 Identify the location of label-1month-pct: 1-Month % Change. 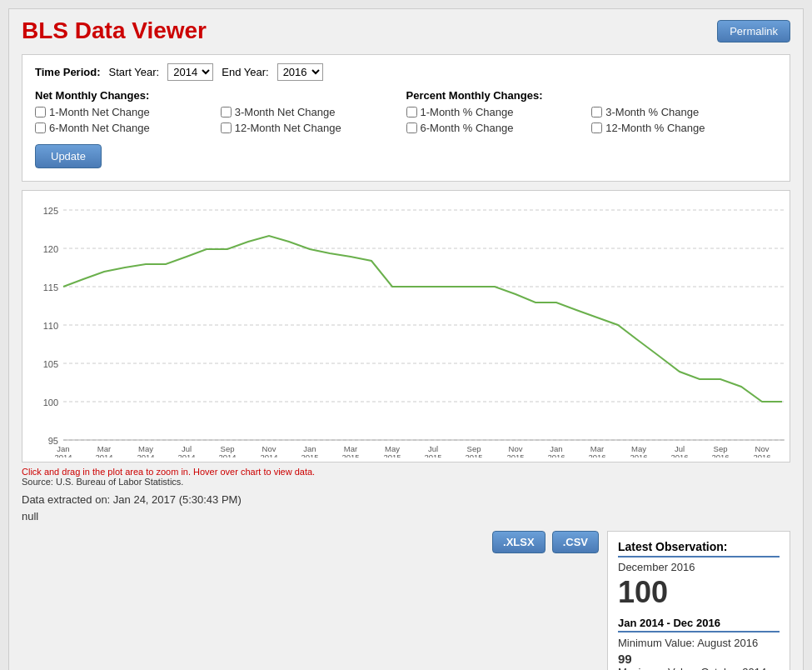
(467, 112).